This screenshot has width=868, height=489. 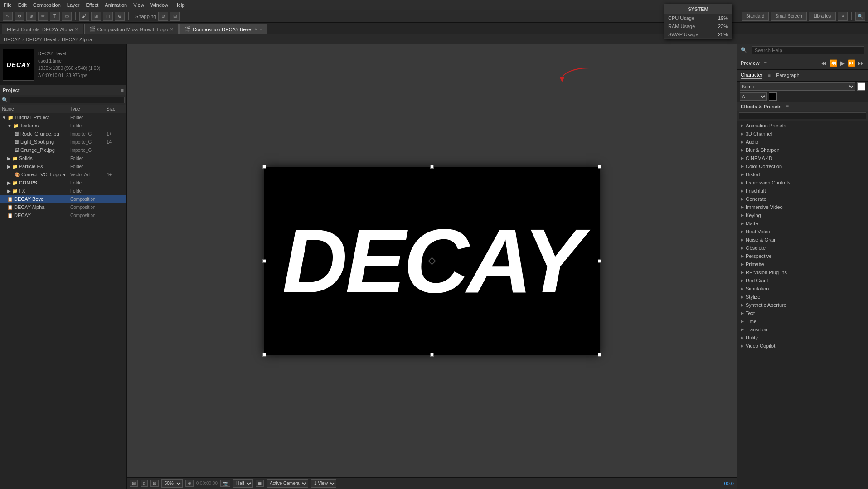 I want to click on effect-immersive-video: ▶ Immersive Video, so click(x=802, y=207).